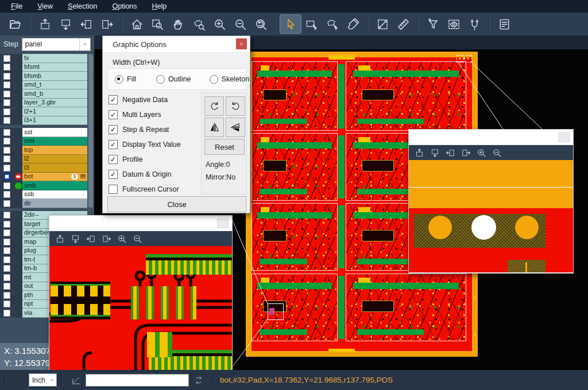 Image resolution: width=588 pixels, height=390 pixels. Describe the element at coordinates (83, 6) in the screenshot. I see `menu-item-selection: Selection` at that location.